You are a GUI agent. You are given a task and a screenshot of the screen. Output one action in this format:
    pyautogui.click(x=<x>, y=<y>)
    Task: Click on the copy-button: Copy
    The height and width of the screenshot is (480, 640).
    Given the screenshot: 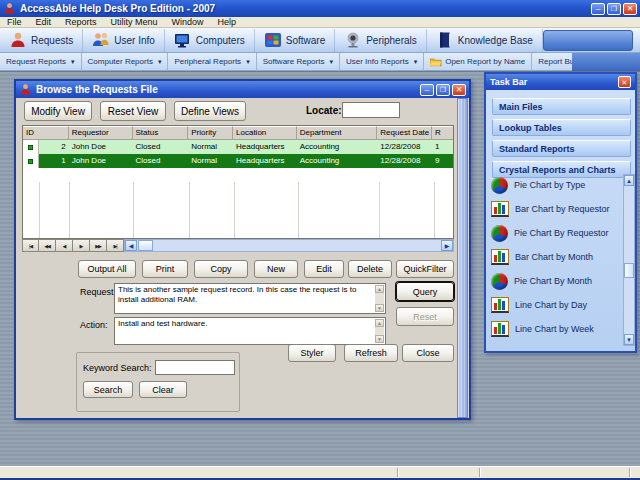 What is the action you would take?
    pyautogui.click(x=221, y=269)
    